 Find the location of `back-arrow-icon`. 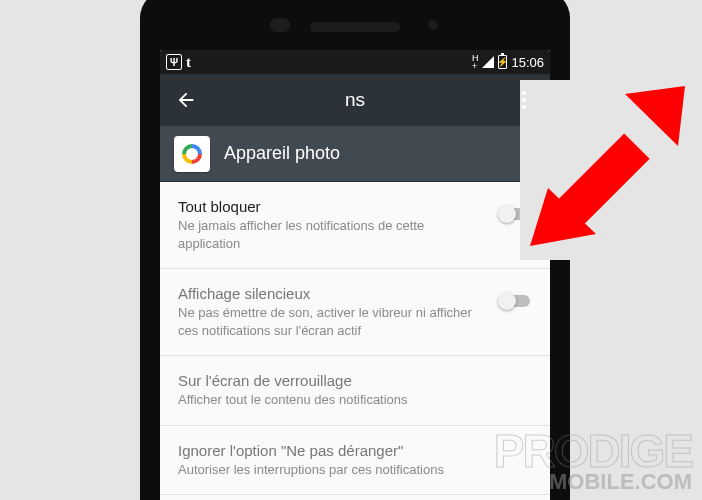

back-arrow-icon is located at coordinates (186, 100).